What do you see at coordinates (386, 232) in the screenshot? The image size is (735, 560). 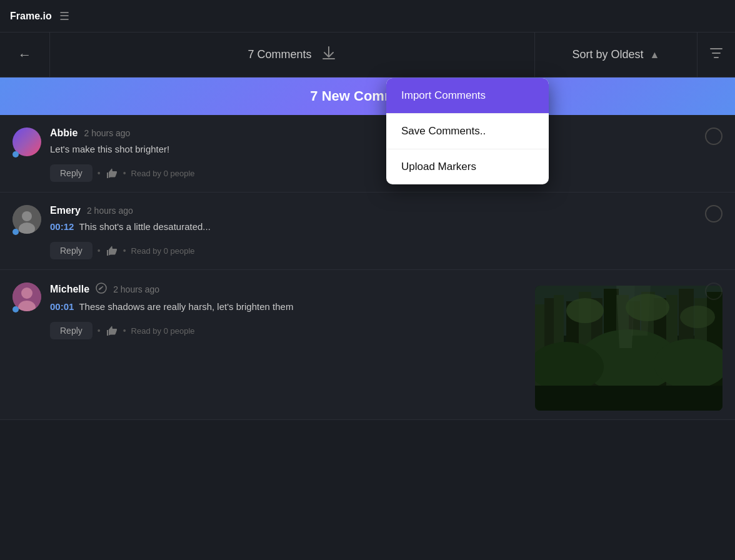 I see `comment-body: Emery 2 hours ago 00:12This shot's a lit…` at bounding box center [386, 232].